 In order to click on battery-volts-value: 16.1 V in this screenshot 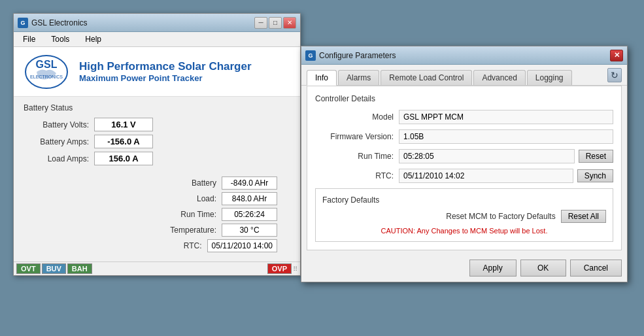, I will do `click(124, 124)`.